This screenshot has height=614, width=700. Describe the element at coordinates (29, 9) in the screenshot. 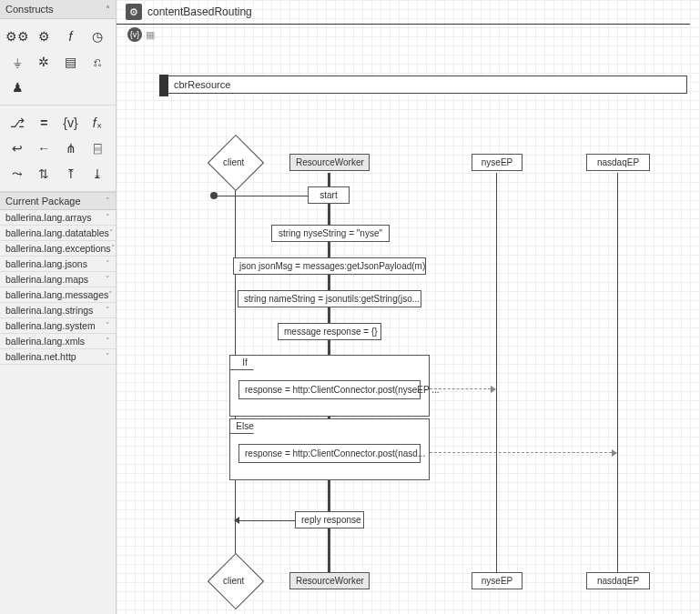

I see `constructs-title: Constructs` at that location.